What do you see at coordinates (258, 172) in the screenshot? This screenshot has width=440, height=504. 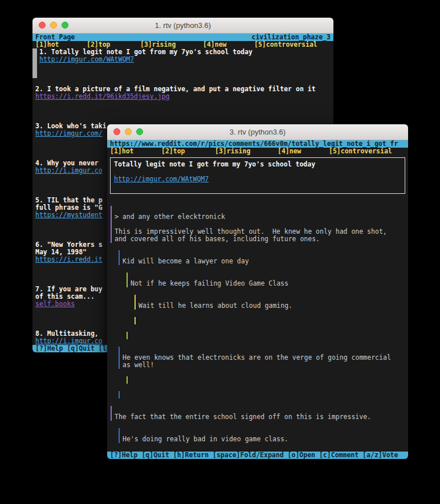 I see `submission-byline: EclecticBlue[picture of text]5hr pics` at bounding box center [258, 172].